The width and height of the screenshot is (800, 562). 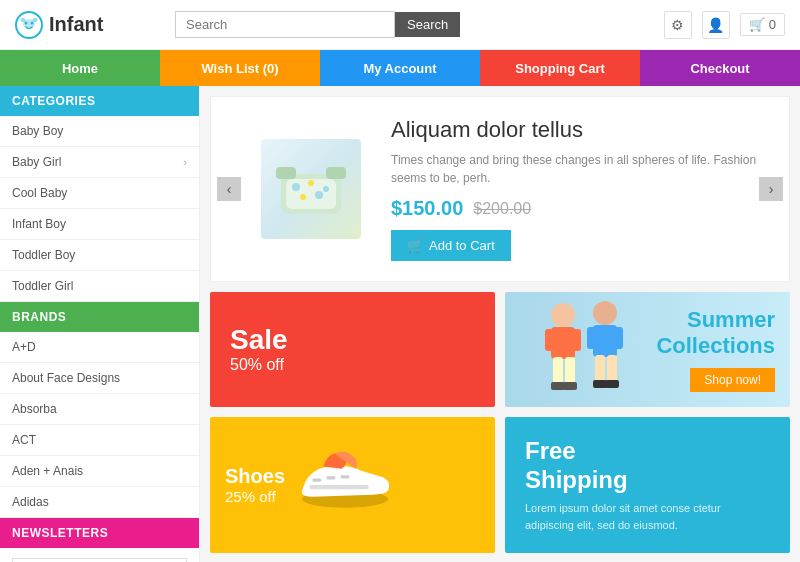 I want to click on categories-title: CATEGORIES, so click(x=100, y=101).